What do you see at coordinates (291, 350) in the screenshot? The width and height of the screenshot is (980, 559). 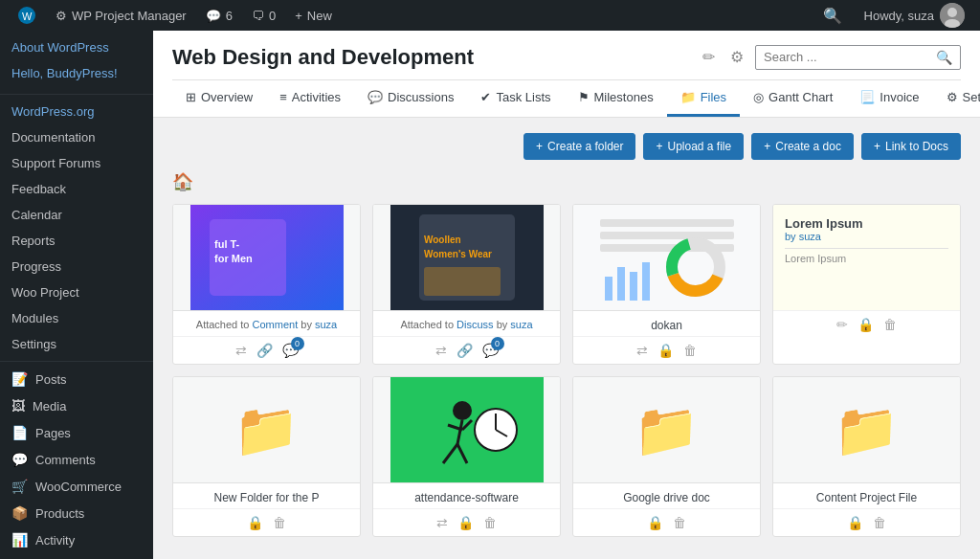 I see `comment-icon: 💬 0` at bounding box center [291, 350].